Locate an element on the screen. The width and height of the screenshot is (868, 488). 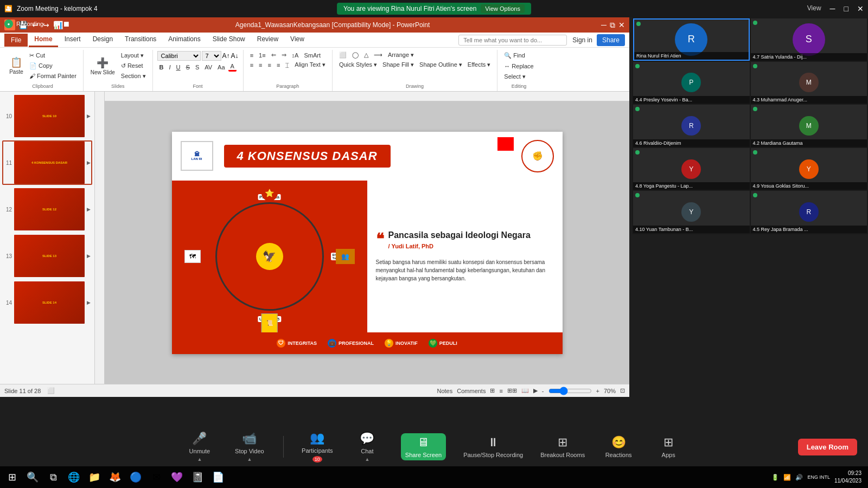
recording-button: ⏸ Pause/Stop Recording is located at coordinates (493, 447).